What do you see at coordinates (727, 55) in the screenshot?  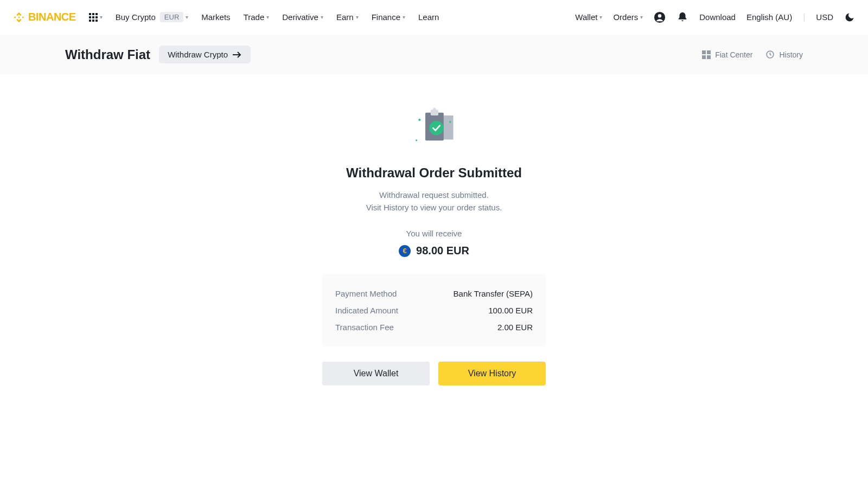 I see `fiat-center-link: Fiat Center` at bounding box center [727, 55].